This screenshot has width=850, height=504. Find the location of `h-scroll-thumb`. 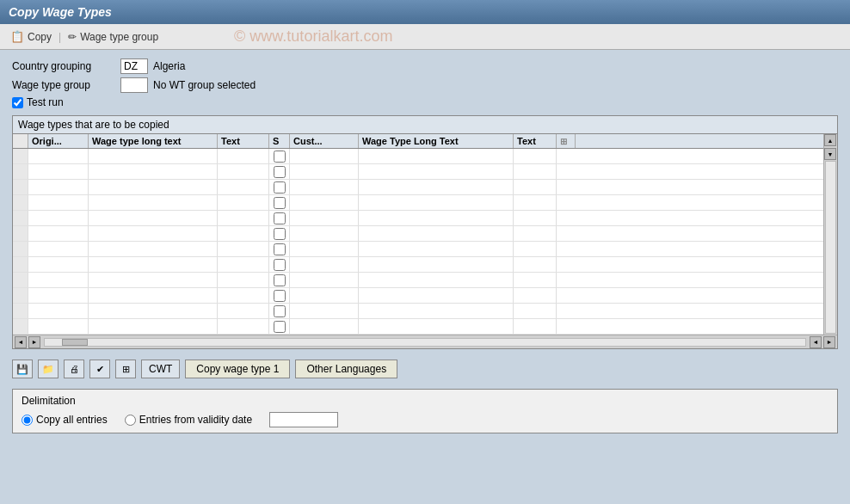

h-scroll-thumb is located at coordinates (75, 342).